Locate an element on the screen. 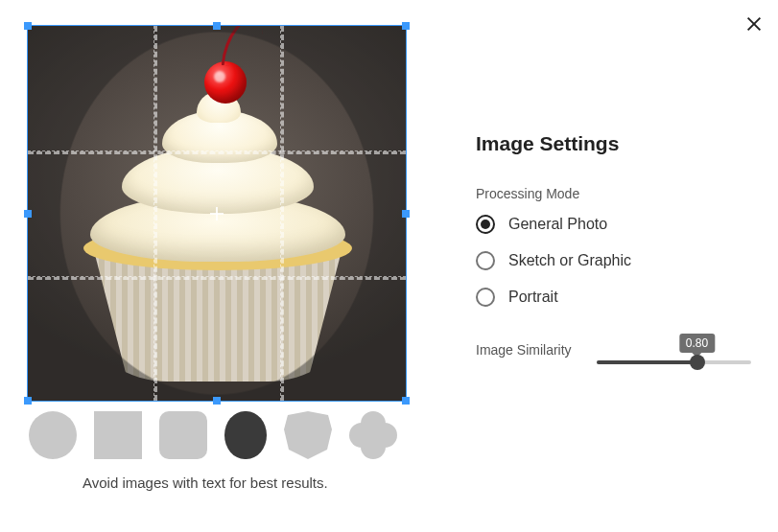 This screenshot has height=532, width=778. resize-handle-bottom-left is located at coordinates (28, 401).